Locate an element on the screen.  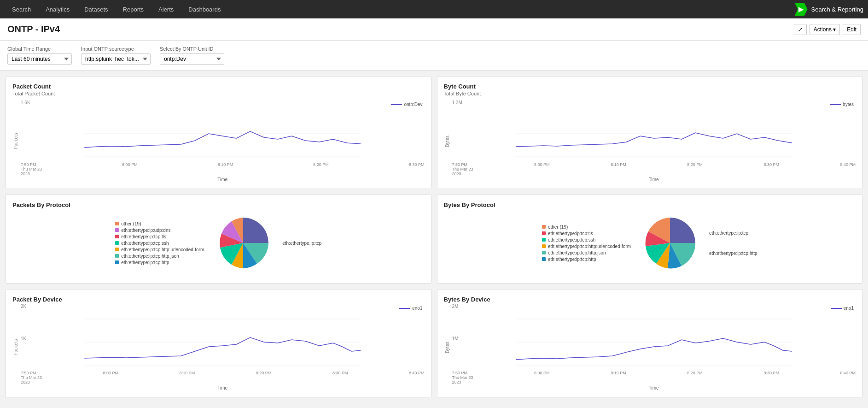
bytes-dot-http is located at coordinates (544, 259).